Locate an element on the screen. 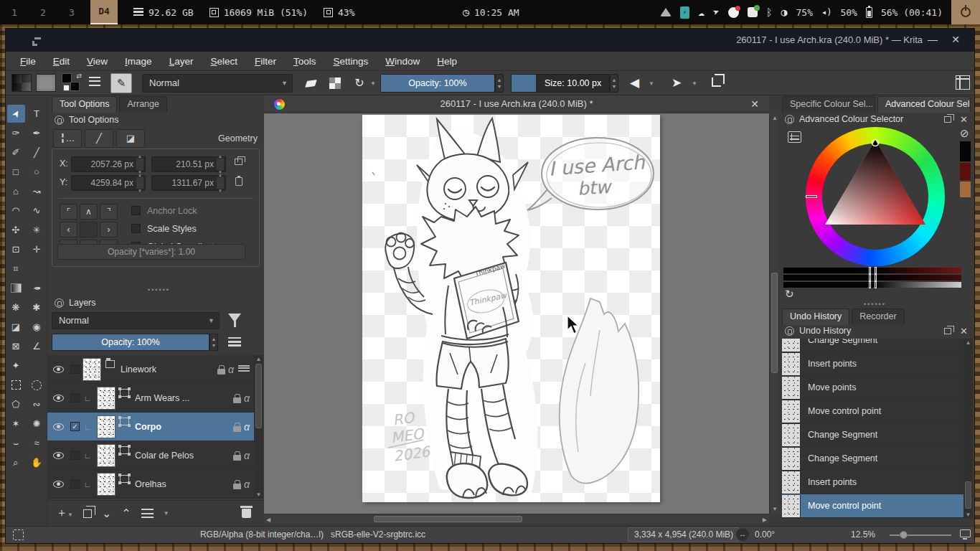 The image size is (980, 551). size-slider: Size: 10.00 px is located at coordinates (560, 83).